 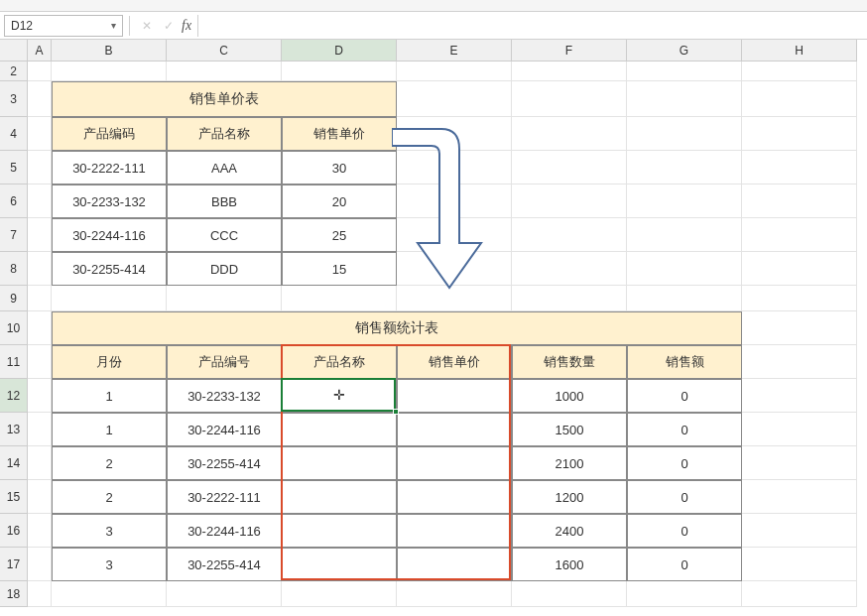 What do you see at coordinates (800, 71) in the screenshot?
I see `cell-H2` at bounding box center [800, 71].